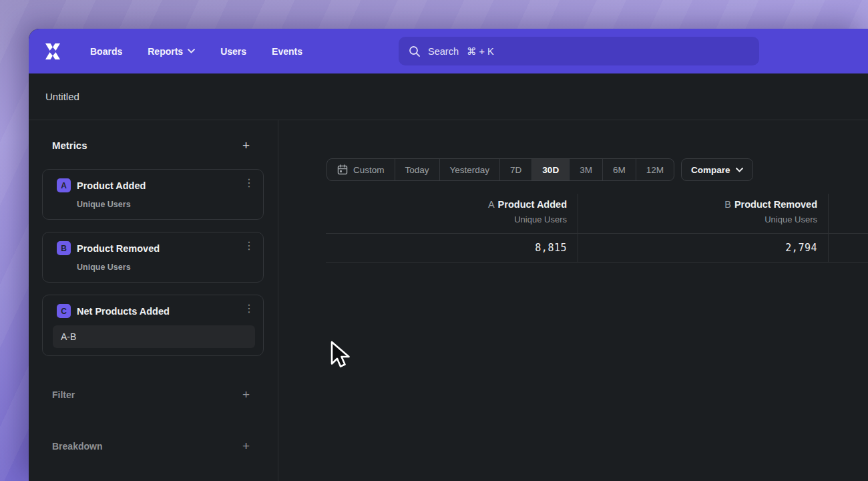 The width and height of the screenshot is (868, 481). I want to click on date-toolbar: Custom Today Yesterday 7D 30D 3M 6M 12M …, so click(539, 170).